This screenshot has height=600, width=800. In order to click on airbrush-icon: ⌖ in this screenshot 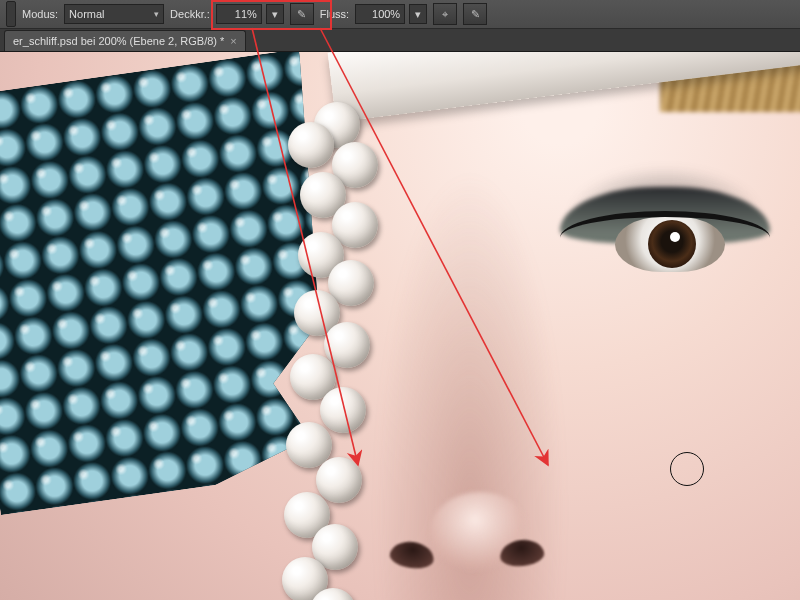, I will do `click(445, 14)`.